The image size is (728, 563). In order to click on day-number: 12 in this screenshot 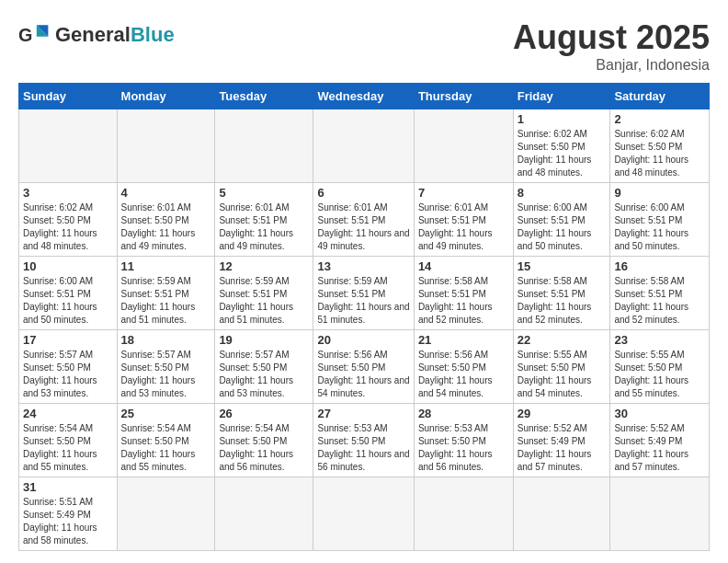, I will do `click(264, 267)`.